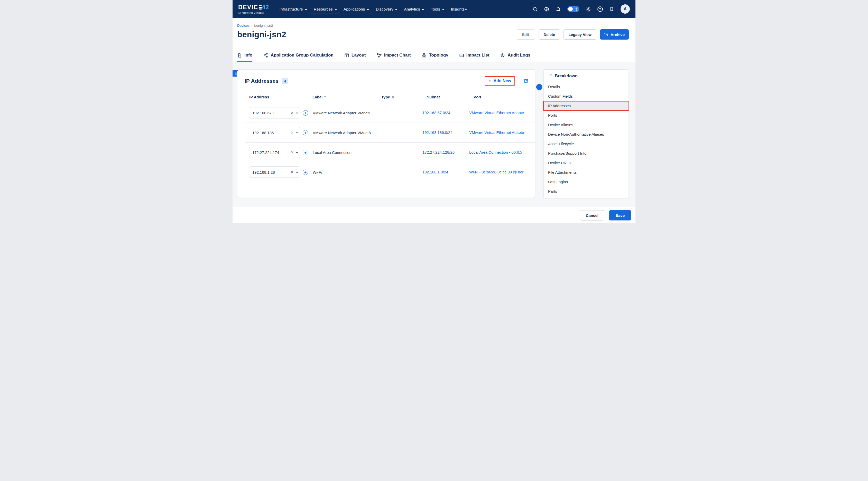 Image resolution: width=868 pixels, height=481 pixels. Describe the element at coordinates (612, 9) in the screenshot. I see `bookmark-icon` at that location.